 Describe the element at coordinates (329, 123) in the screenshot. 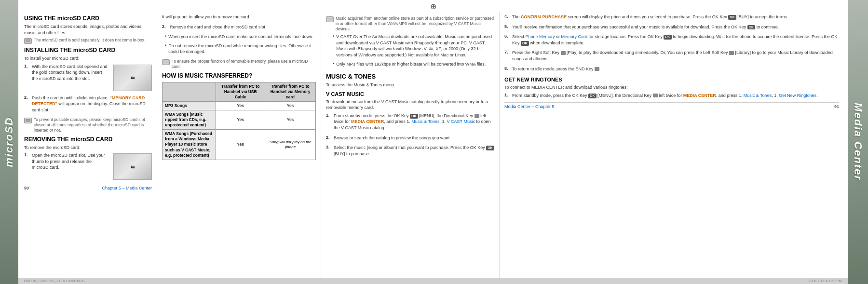

I see `col3-step1-num: 1.` at that location.